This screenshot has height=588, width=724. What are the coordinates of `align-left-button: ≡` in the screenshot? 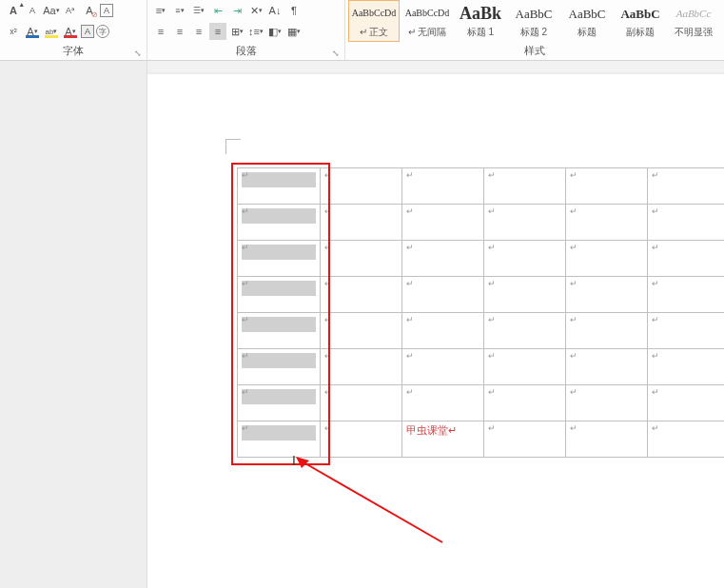 It's located at (161, 31).